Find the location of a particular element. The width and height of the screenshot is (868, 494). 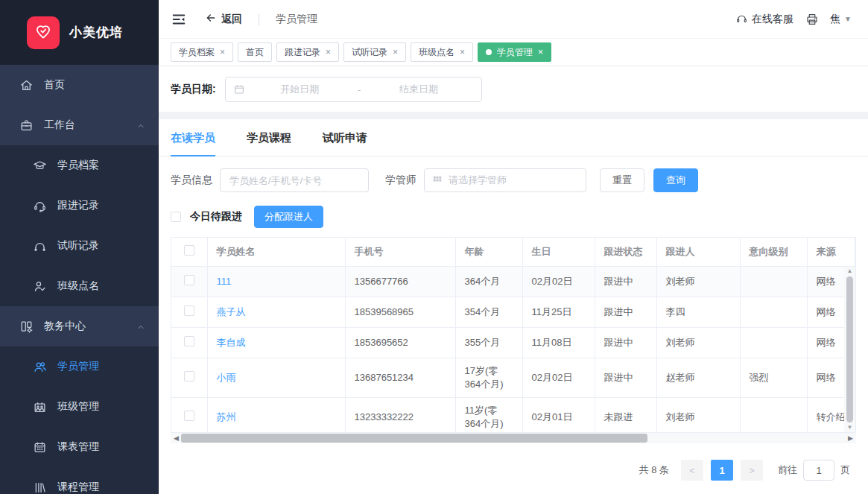

student-name-link: 燕子从 is located at coordinates (231, 311).